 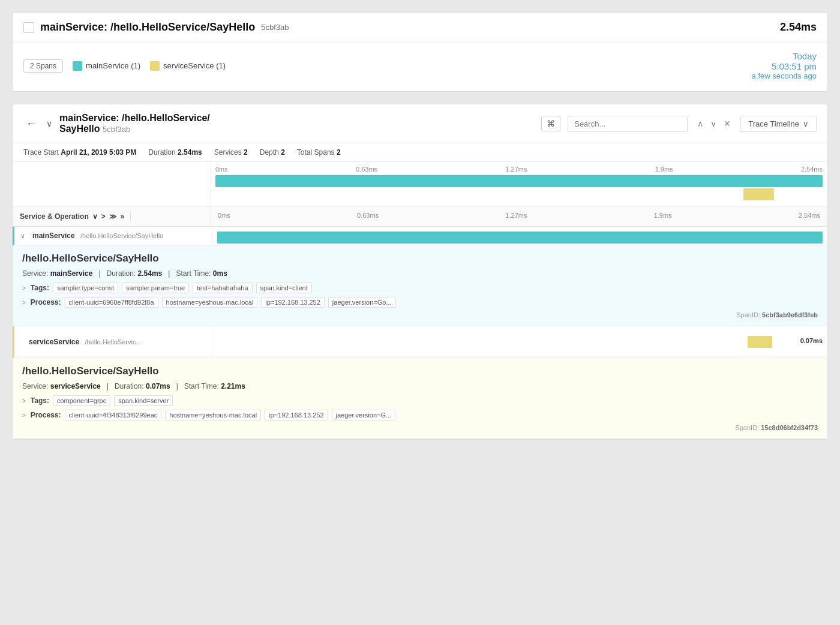 I want to click on span-service-info-0: mainService /hello.HelloService/SayHello, so click(x=98, y=236).